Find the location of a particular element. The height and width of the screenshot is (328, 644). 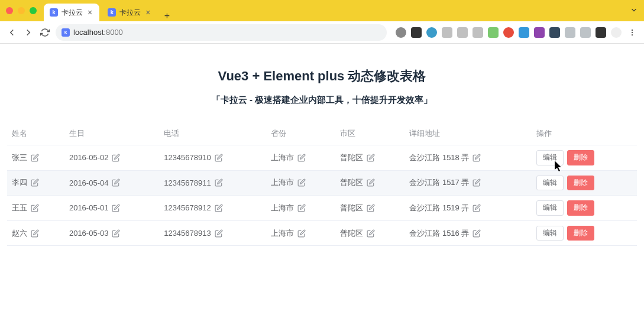

cell-value: 2016-05-03 is located at coordinates (89, 233).